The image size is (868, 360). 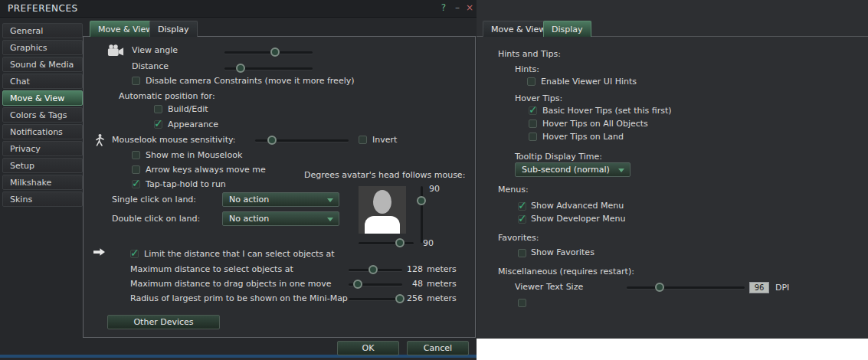 I want to click on max-drag-thumb, so click(x=358, y=284).